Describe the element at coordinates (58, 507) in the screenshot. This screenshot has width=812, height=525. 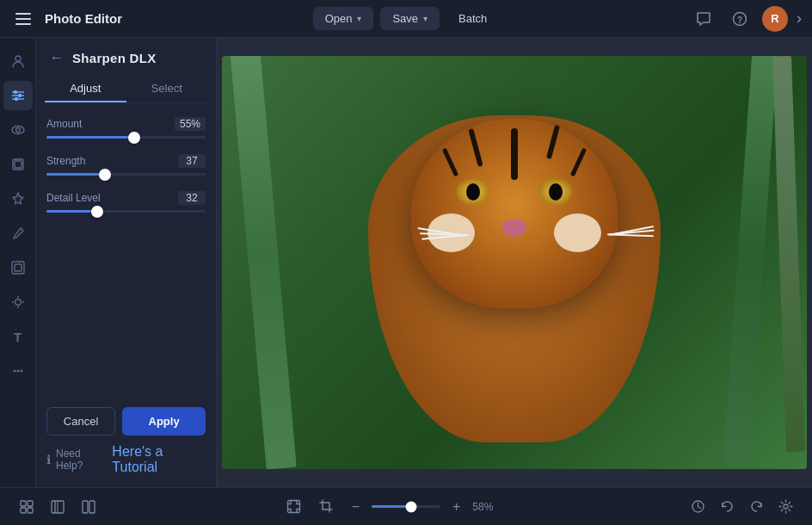
I see `bottom-left-tools` at that location.